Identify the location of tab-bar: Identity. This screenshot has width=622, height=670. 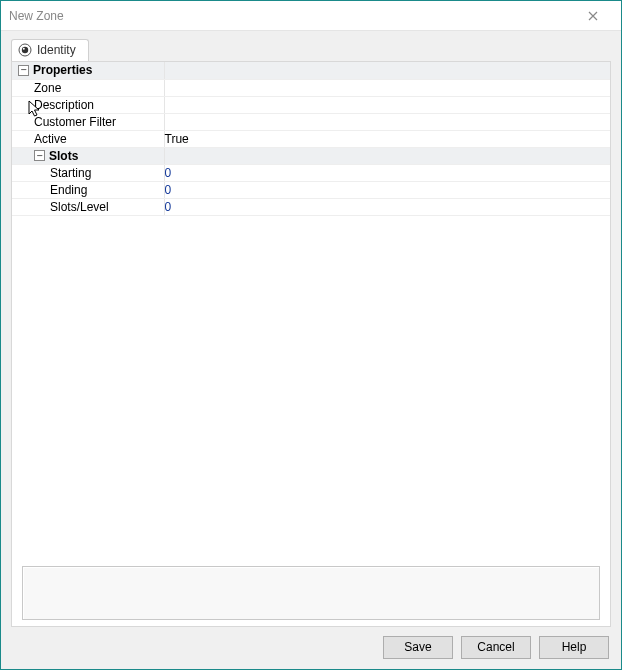
(311, 46).